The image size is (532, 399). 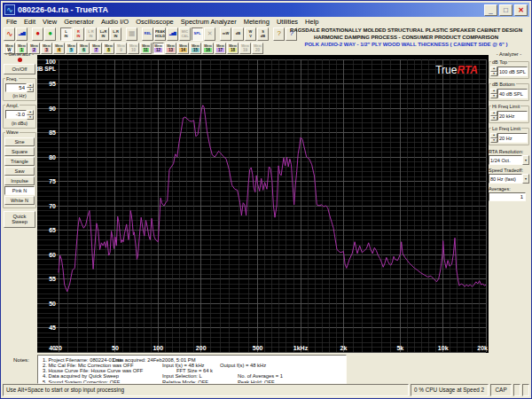 I want to click on speed-tradeoff-arrow-icon: ▼, so click(x=526, y=179).